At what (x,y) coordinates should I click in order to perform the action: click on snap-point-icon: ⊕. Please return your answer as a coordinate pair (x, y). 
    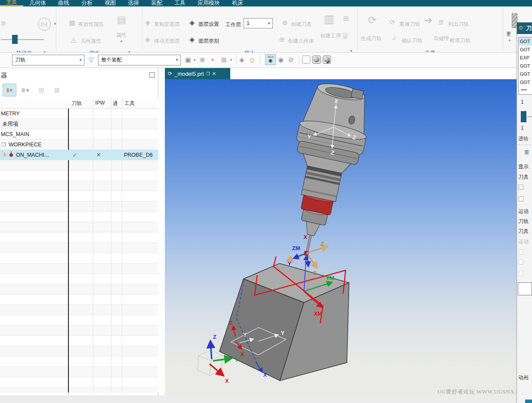
    Looking at the image, I should click on (202, 59).